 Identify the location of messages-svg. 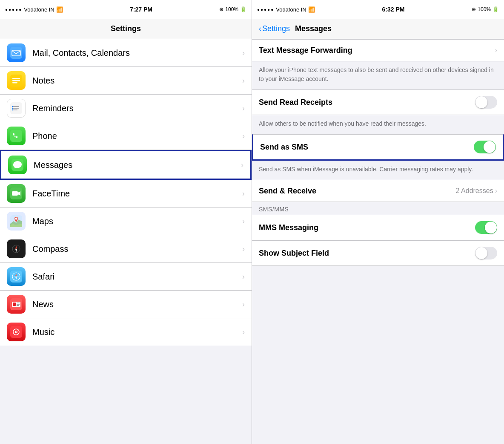
(17, 165).